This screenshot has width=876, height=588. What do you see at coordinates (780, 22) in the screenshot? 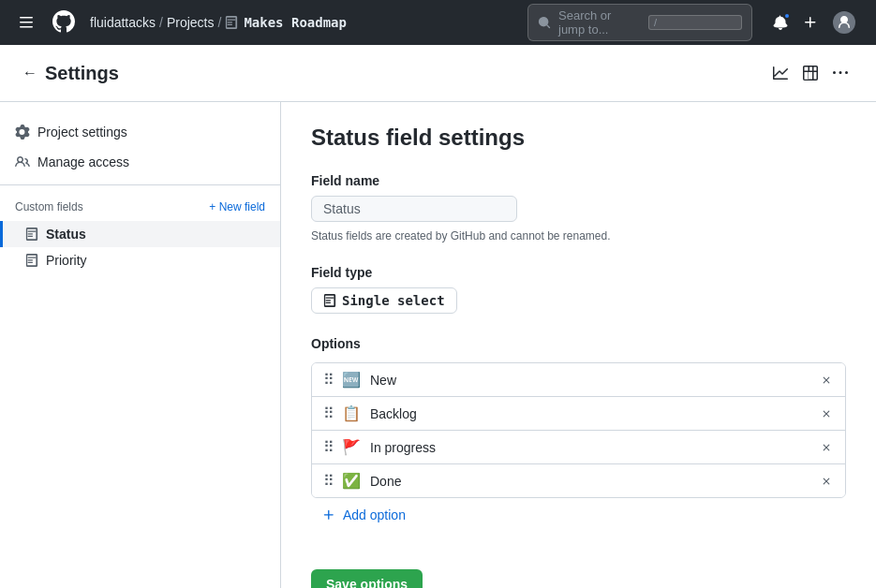
I see `notifications-button` at bounding box center [780, 22].